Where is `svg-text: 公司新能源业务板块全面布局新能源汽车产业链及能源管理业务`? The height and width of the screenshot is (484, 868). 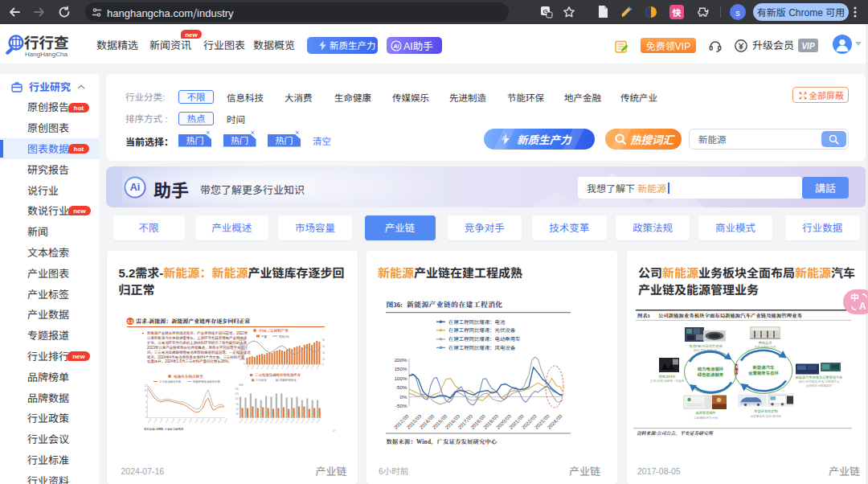
svg-text: 公司新能源业务板块全面布局新能源汽车产业链及能源管理业务 is located at coordinates (731, 315).